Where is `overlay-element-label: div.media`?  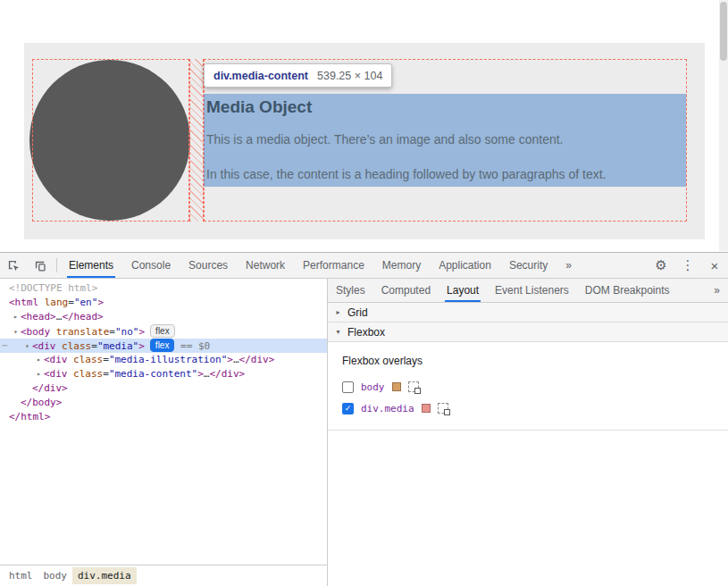 overlay-element-label: div.media is located at coordinates (388, 409).